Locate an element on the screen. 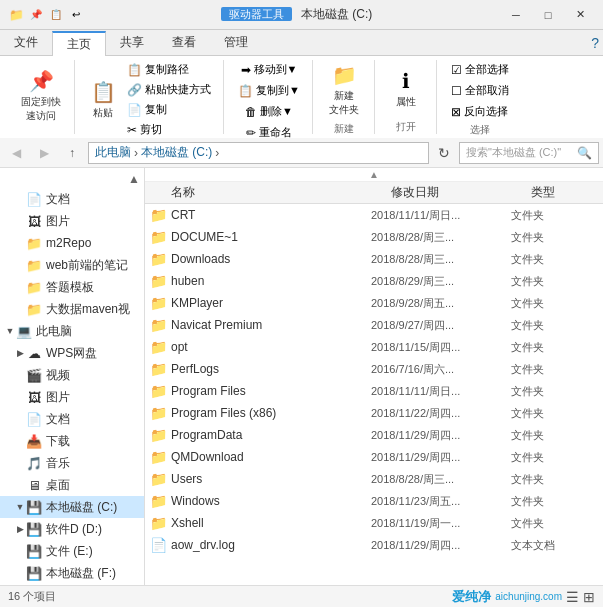 Image resolution: width=603 pixels, height=607 pixels. tab-manage: 管理 is located at coordinates (236, 42).